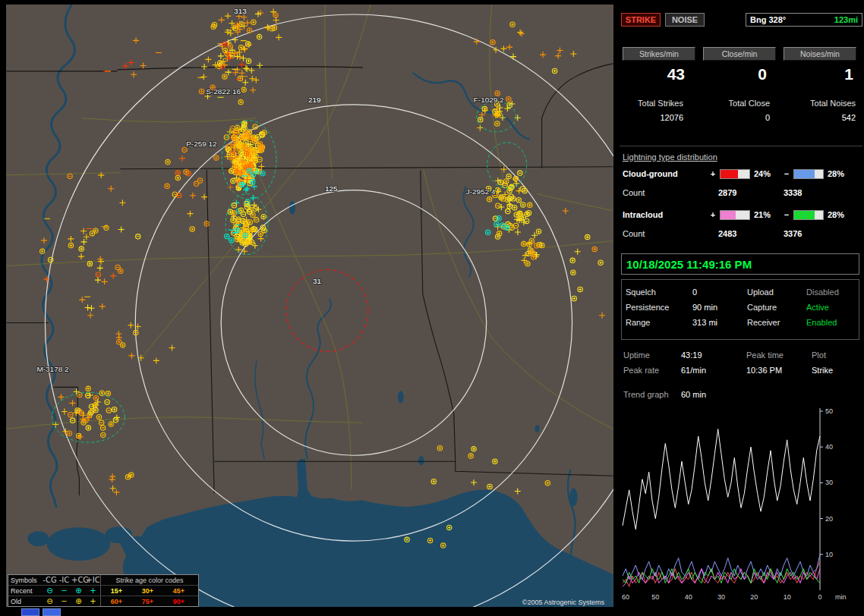  What do you see at coordinates (659, 292) in the screenshot?
I see `squelch-label: Squelch` at bounding box center [659, 292].